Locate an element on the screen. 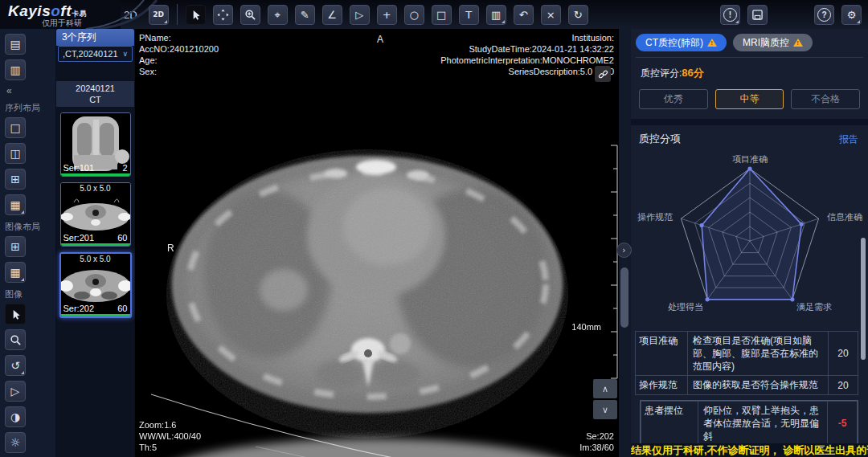  report-link: 报告 is located at coordinates (849, 140).